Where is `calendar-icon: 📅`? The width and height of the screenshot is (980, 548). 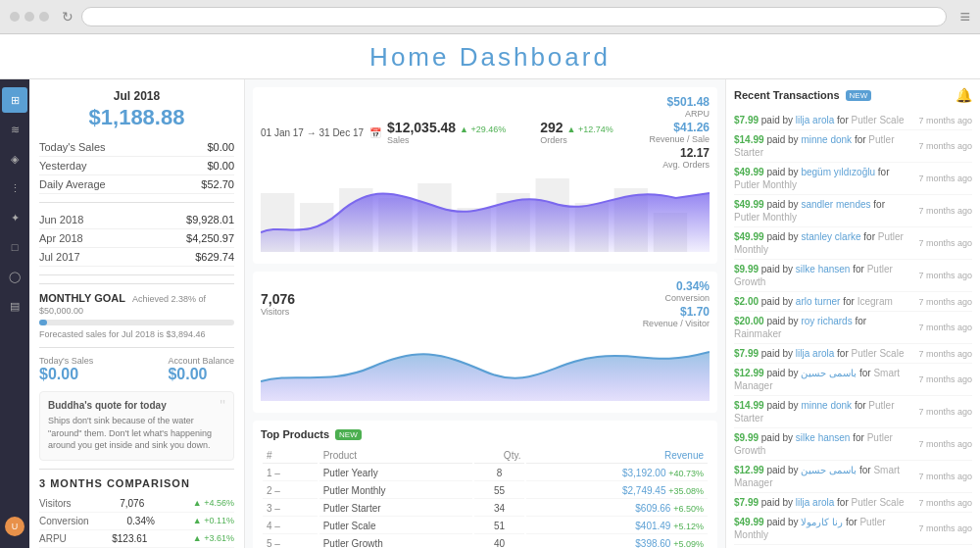 calendar-icon: 📅 is located at coordinates (375, 133).